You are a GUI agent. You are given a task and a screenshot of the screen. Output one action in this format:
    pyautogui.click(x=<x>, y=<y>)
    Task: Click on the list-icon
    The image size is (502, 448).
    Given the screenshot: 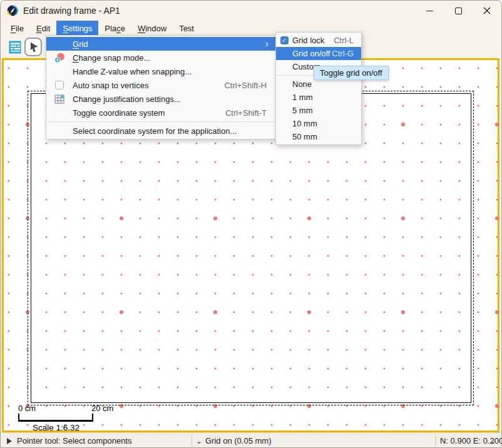 What is the action you would take?
    pyautogui.click(x=15, y=48)
    